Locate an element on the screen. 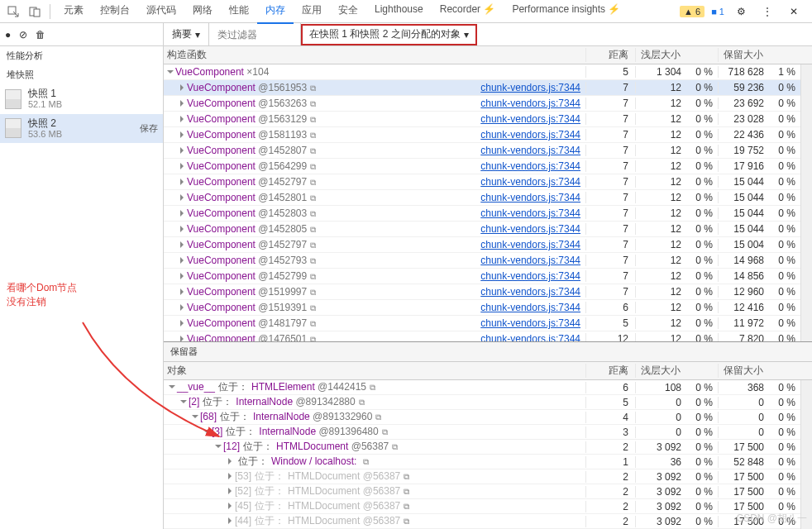 This screenshot has width=812, height=529. inspect-icon is located at coordinates (13, 12).